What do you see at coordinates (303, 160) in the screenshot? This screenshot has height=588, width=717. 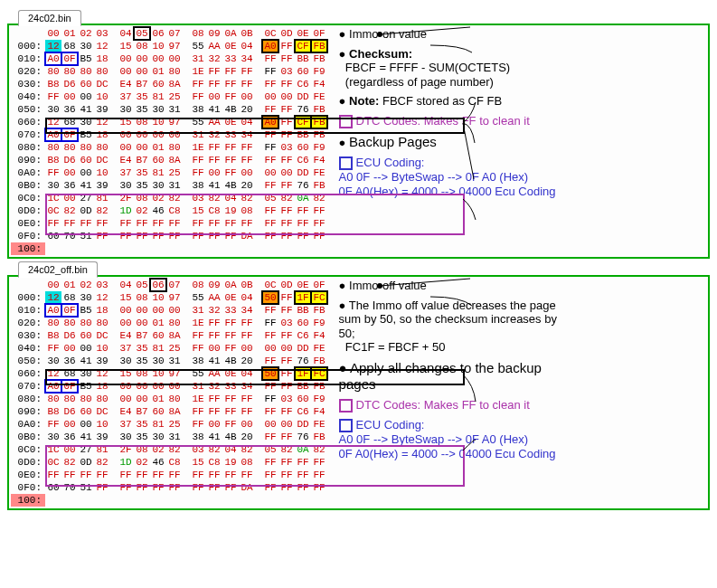 I see `hex-cell: C6` at bounding box center [303, 160].